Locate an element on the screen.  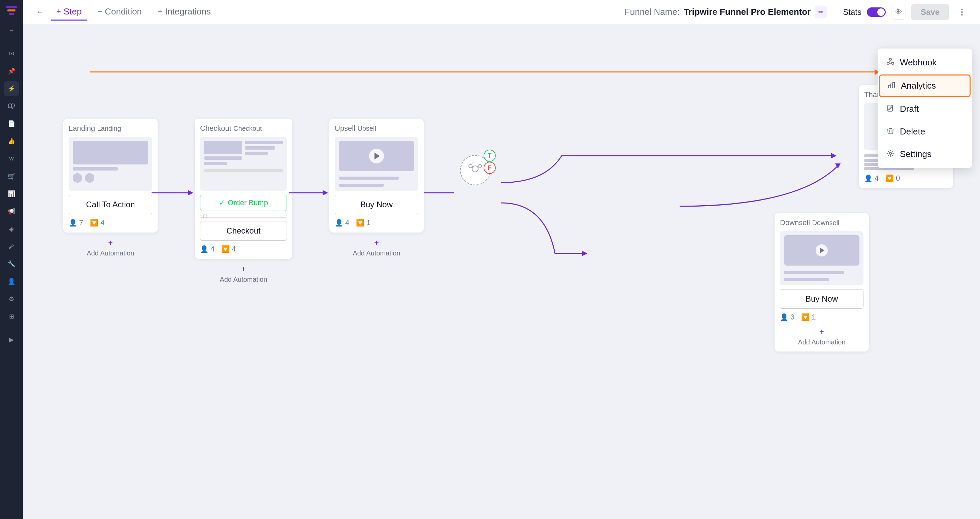
thank-you-filter-stat: 🔽 0 is located at coordinates (892, 178).